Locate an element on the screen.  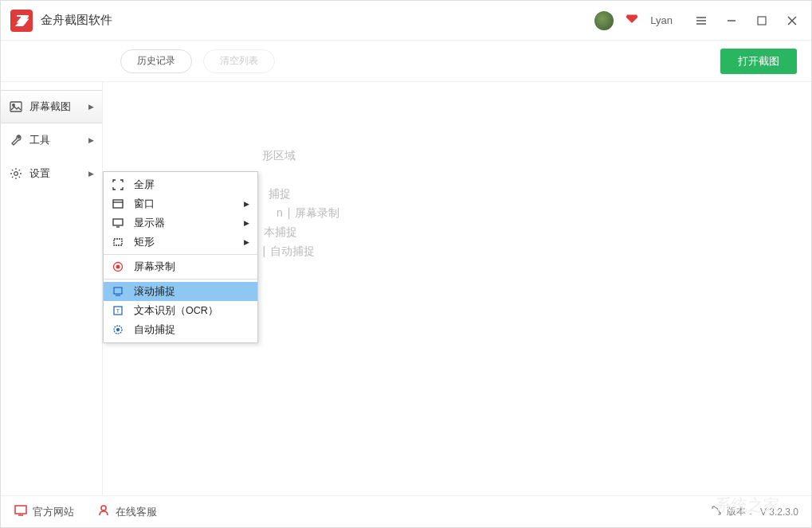
app-title: 金舟截图软件 is located at coordinates (317, 21).